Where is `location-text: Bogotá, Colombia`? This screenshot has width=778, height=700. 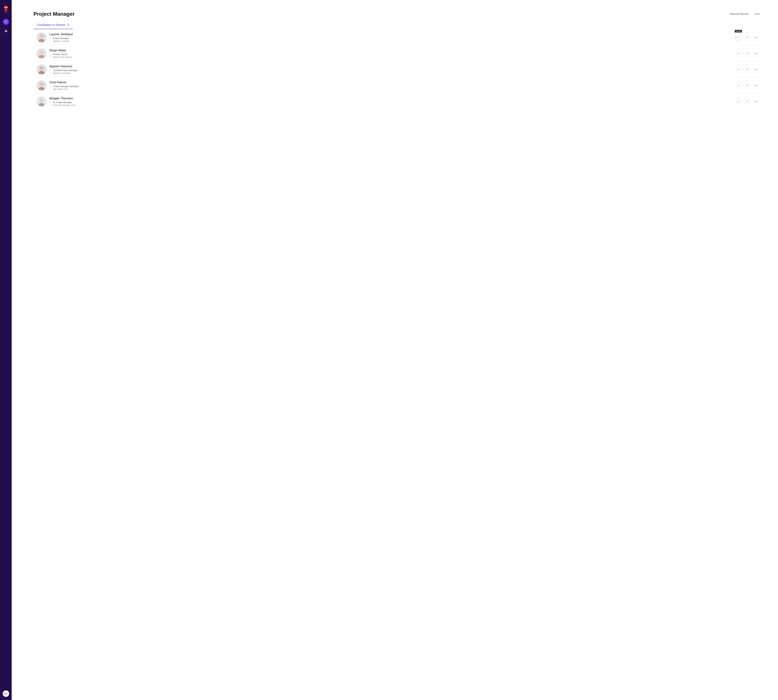 location-text: Bogotá, Colombia is located at coordinates (62, 73).